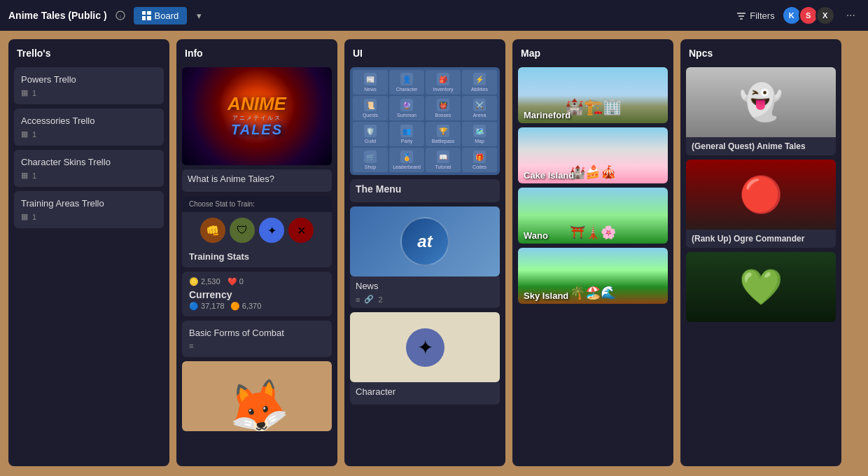 This screenshot has width=868, height=476. What do you see at coordinates (479, 83) in the screenshot?
I see `menu-cell-abilities: ⚡Abilities` at bounding box center [479, 83].